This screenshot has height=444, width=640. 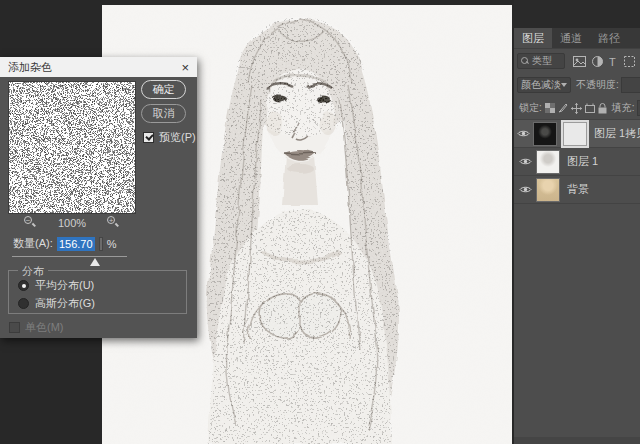 What do you see at coordinates (24, 304) in the screenshot?
I see `gaussian-radio` at bounding box center [24, 304].